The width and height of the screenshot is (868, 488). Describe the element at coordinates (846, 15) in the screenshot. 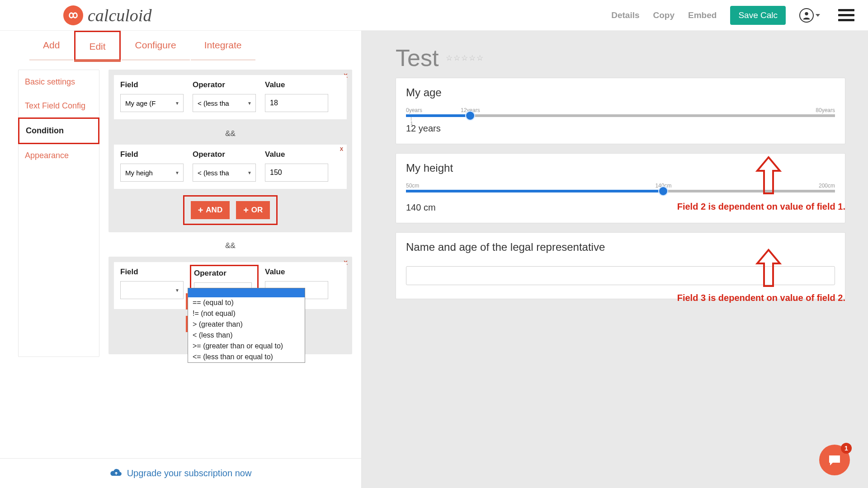

I see `menu-button` at that location.